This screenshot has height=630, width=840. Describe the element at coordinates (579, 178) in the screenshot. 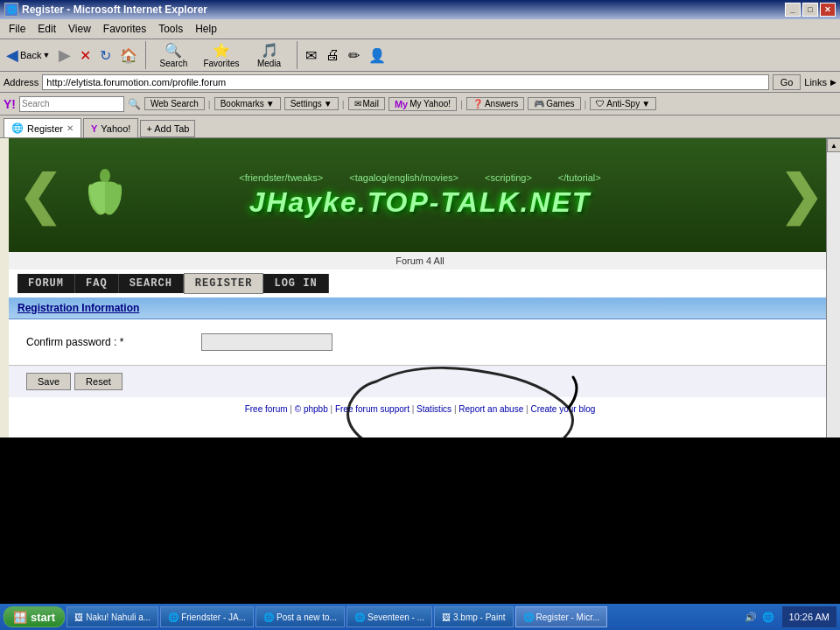

I see `banner-link-tutorial: </tutorial>` at that location.